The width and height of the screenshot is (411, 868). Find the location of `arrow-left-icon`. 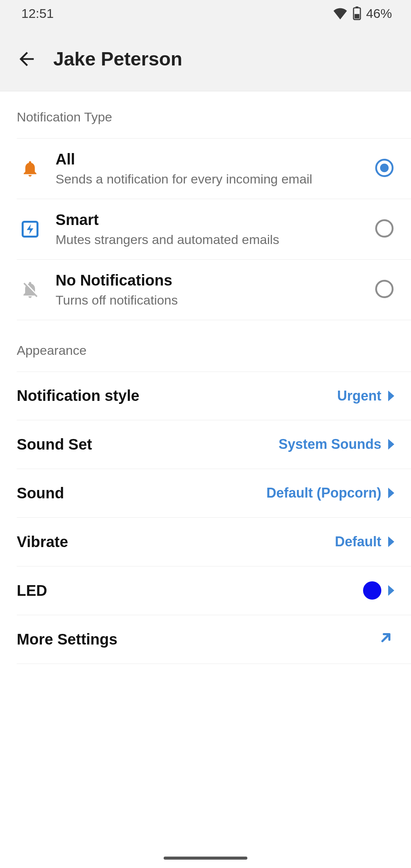

arrow-left-icon is located at coordinates (27, 59).